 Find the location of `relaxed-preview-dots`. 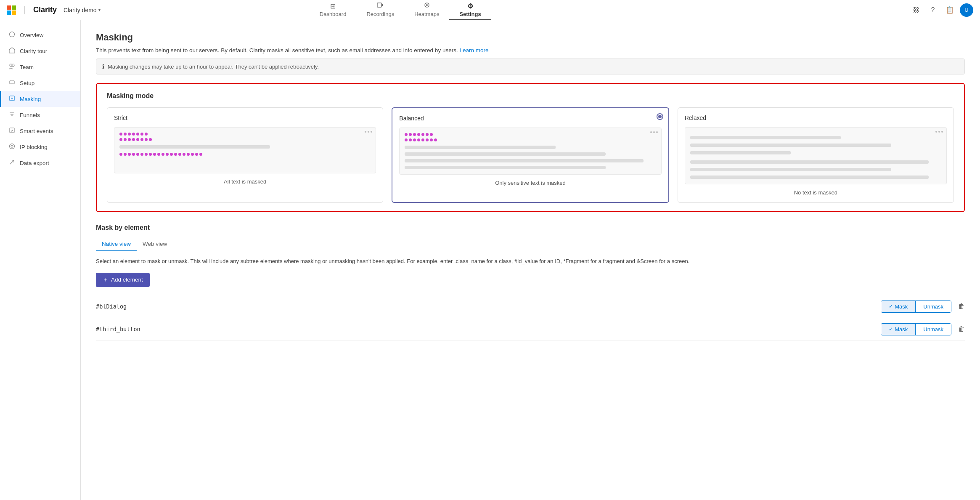

relaxed-preview-dots is located at coordinates (939, 132).